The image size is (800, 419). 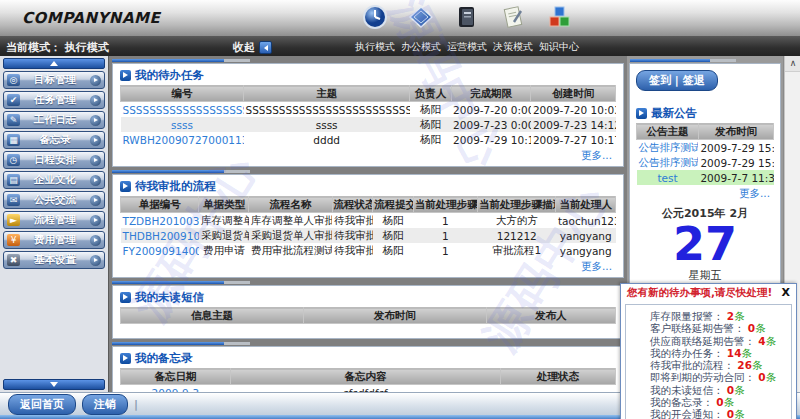 What do you see at coordinates (394, 316) in the screenshot?
I see `column-header: 发布时间` at bounding box center [394, 316].